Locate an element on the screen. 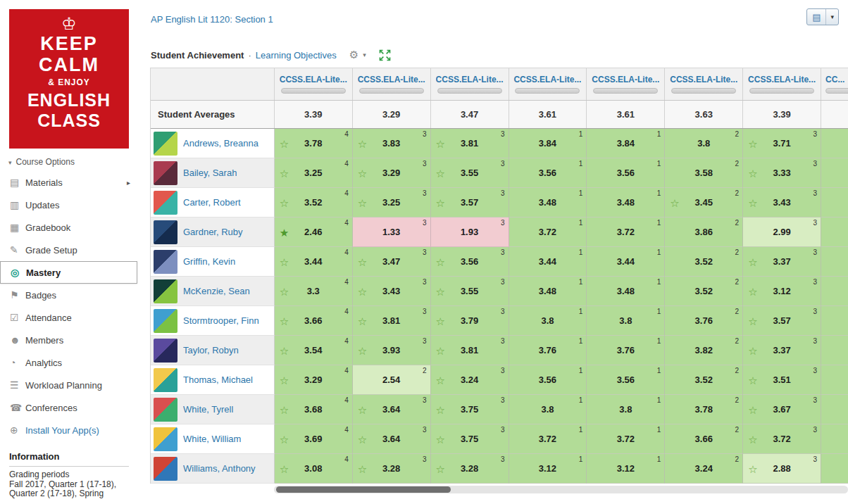  mastery-score-cell: 3.761 is located at coordinates (625, 351).